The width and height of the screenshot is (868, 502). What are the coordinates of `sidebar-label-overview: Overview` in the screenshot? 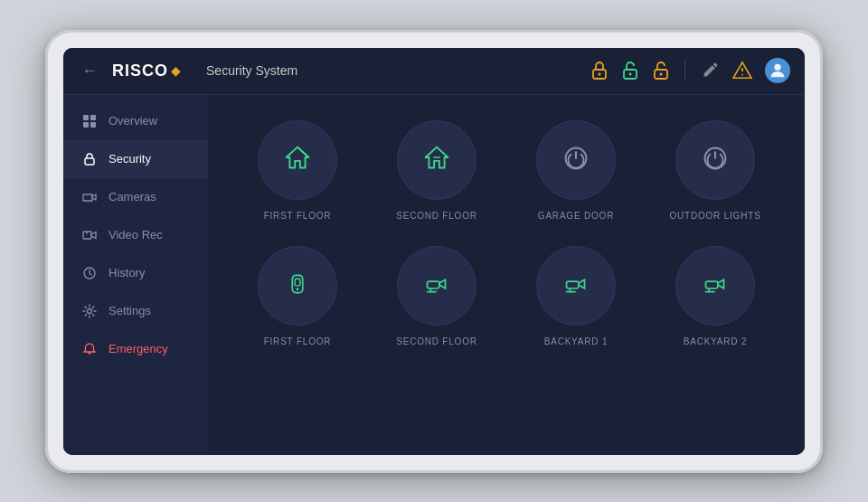 It's located at (133, 121).